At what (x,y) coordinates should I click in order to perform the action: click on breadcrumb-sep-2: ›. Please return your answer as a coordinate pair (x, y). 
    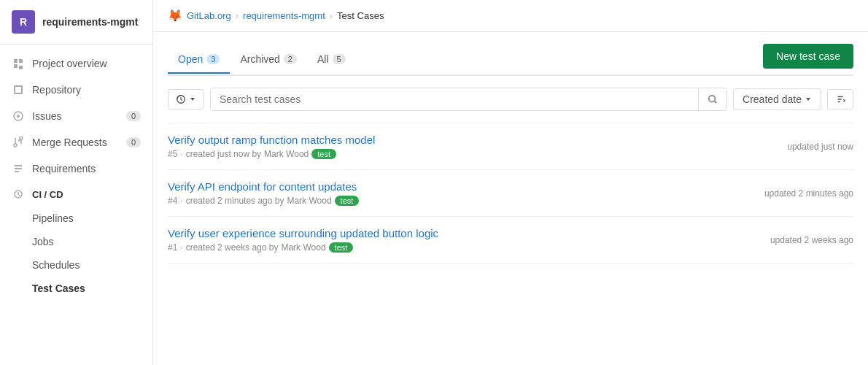
    Looking at the image, I should click on (331, 16).